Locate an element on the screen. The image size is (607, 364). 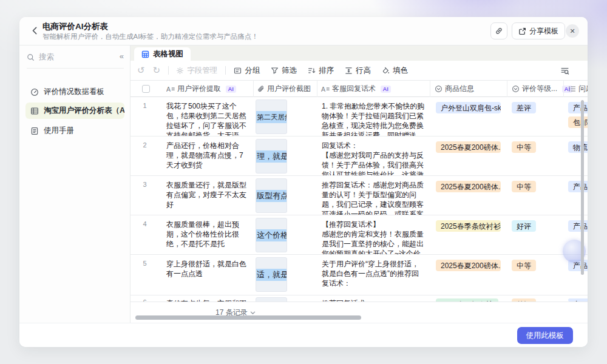
screenshot-thumbnail: 第二天居然 is located at coordinates (271, 116).